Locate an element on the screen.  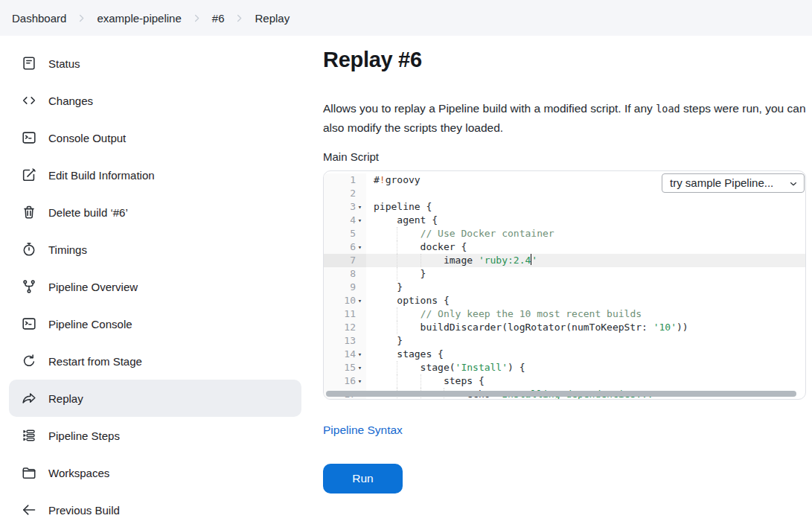
code-text: stage('Install') { is located at coordinates (586, 368).